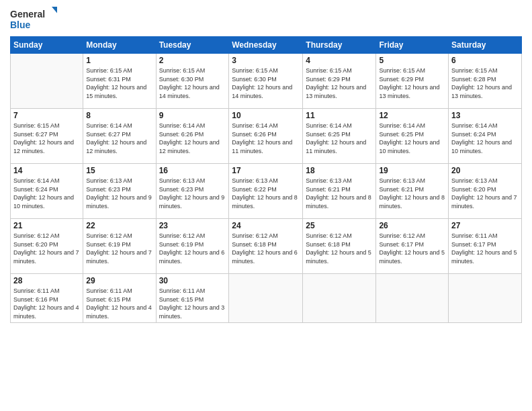 This screenshot has width=532, height=411. Describe the element at coordinates (47, 226) in the screenshot. I see `day-number: 21` at that location.